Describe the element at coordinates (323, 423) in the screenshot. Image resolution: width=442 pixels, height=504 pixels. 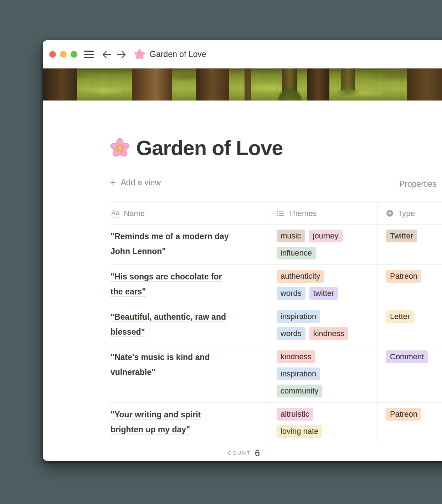
I see `themes-cell: altruisticloving nate` at that location.